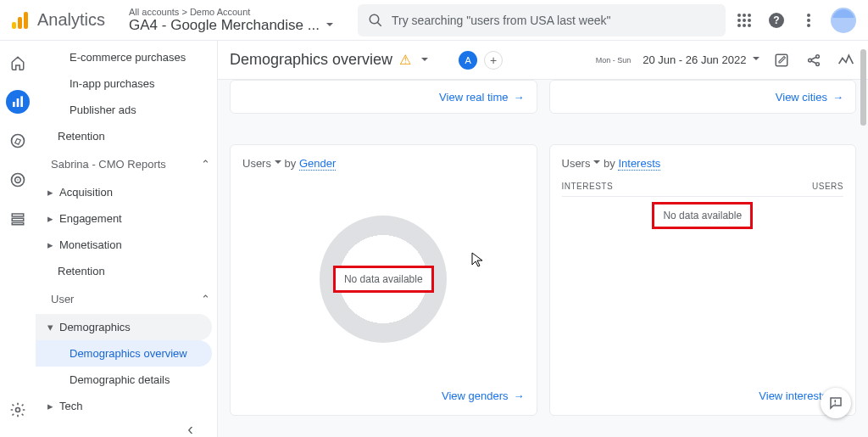 The image size is (868, 437). What do you see at coordinates (124, 244) in the screenshot?
I see `sidebar-item-monetisation: ▸Monetisation` at bounding box center [124, 244].